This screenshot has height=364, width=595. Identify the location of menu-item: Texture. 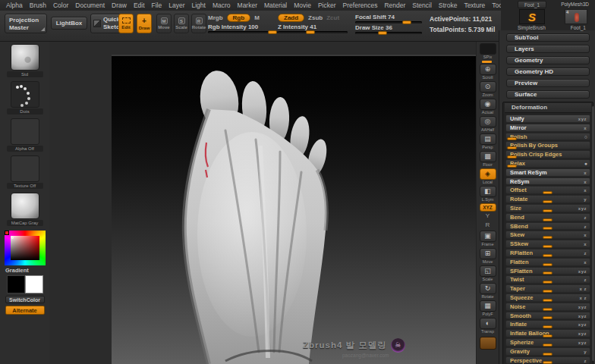
(474, 5).